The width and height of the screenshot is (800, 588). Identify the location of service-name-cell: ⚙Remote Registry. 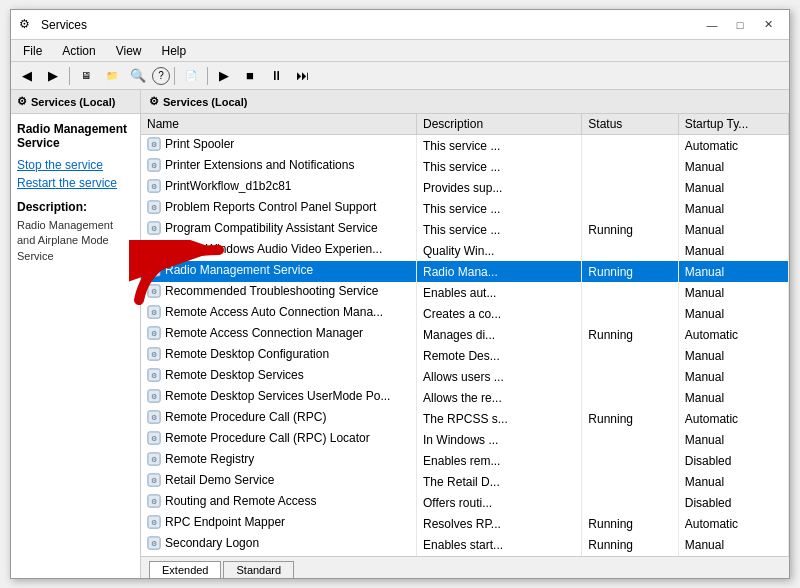
(279, 460).